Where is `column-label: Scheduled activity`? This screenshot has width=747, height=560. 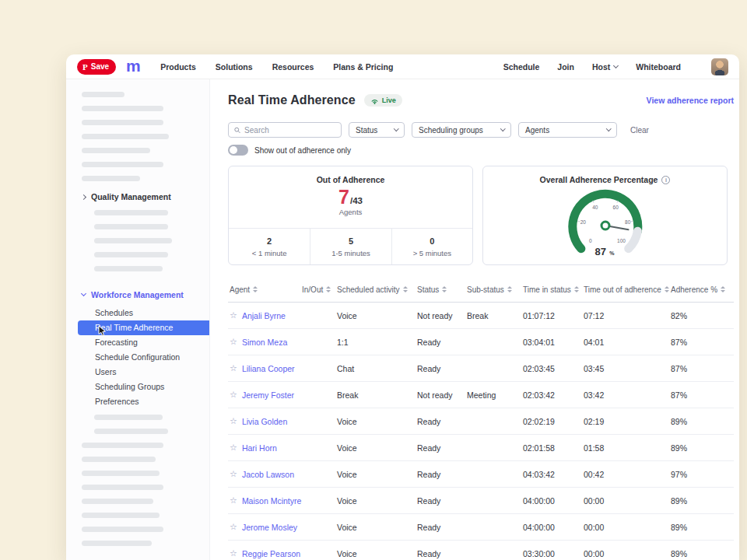 column-label: Scheduled activity is located at coordinates (369, 289).